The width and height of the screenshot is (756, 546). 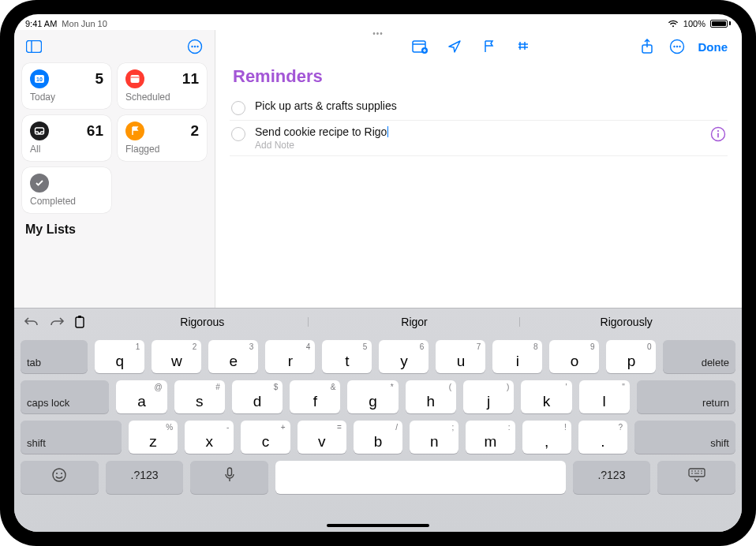 I want to click on label-all: All, so click(x=66, y=149).